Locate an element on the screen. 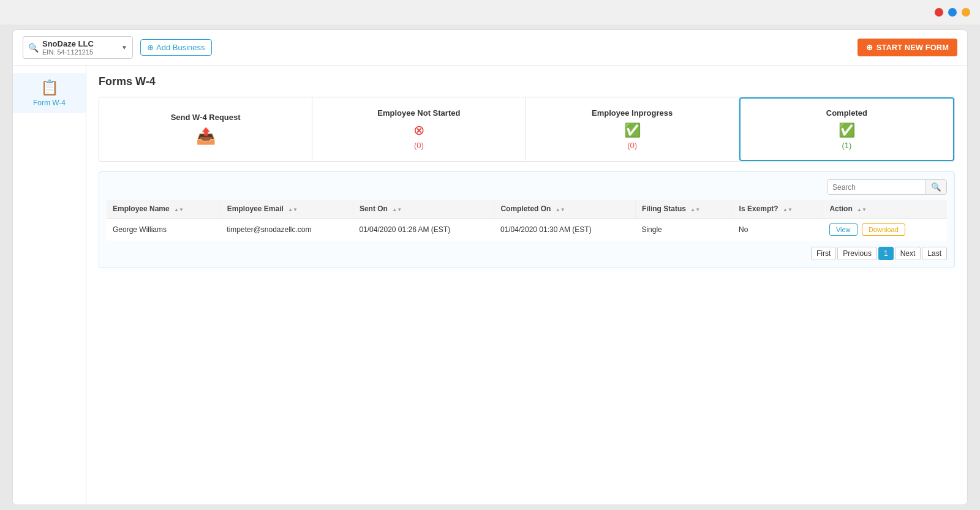 Image resolution: width=980 pixels, height=510 pixels. col-filing-status: Filing Status ▲▼ is located at coordinates (684, 209).